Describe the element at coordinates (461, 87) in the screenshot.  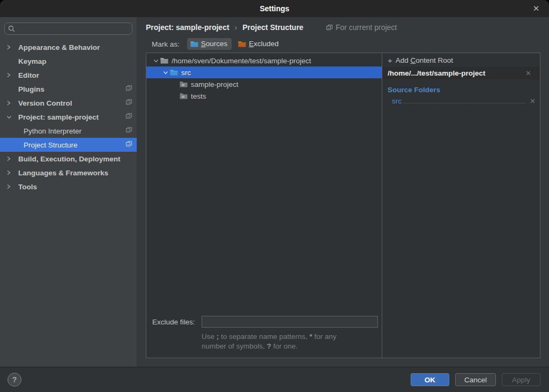
I see `source-folders-header: Source Folders` at that location.